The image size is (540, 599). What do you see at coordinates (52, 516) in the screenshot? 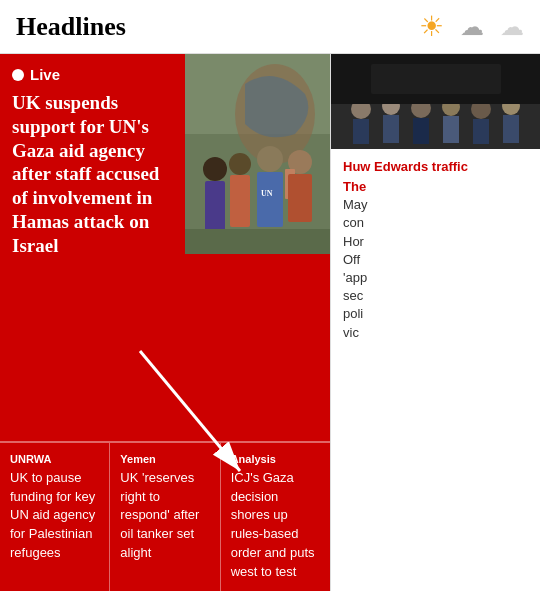
I see `sub-story-unrwa-text: UK to pause funding for key UN aid agenc…` at bounding box center [52, 516].